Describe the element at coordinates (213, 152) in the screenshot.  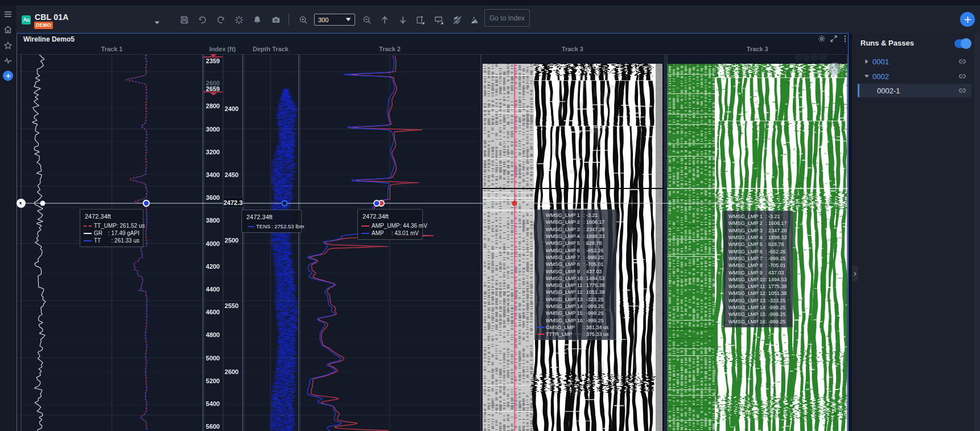
I see `index-depth-label: 3200` at that location.